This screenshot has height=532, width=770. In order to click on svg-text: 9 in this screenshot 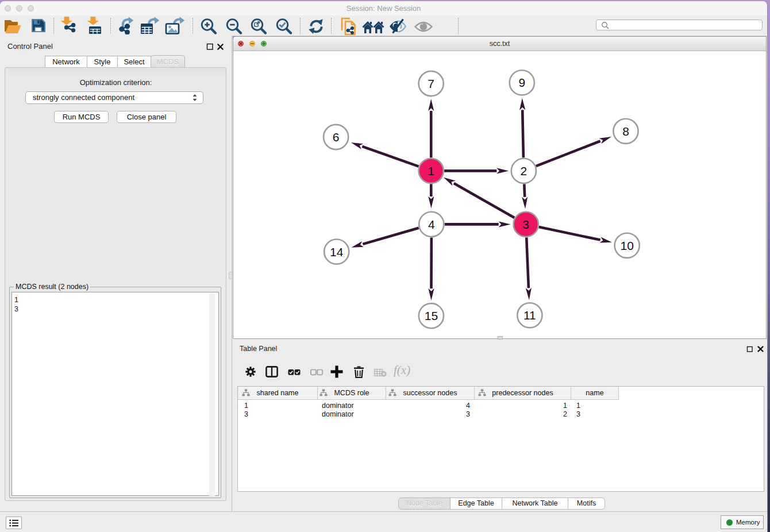, I will do `click(522, 83)`.